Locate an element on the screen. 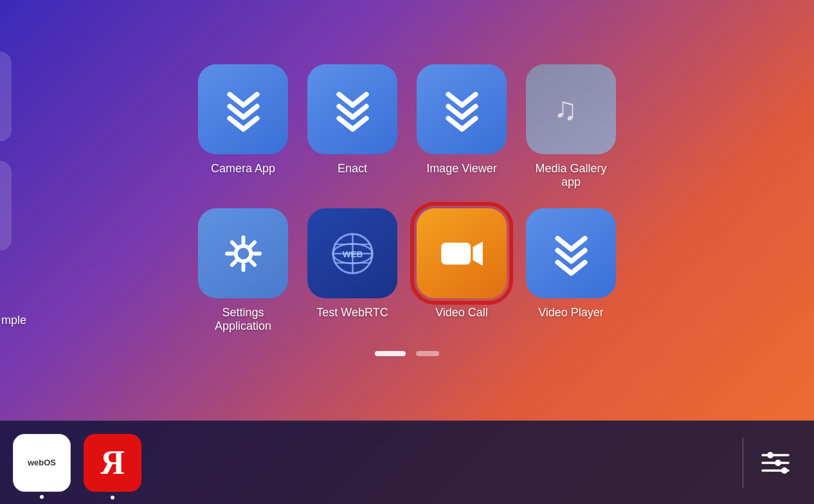 The width and height of the screenshot is (814, 504). sliders-icon is located at coordinates (775, 463).